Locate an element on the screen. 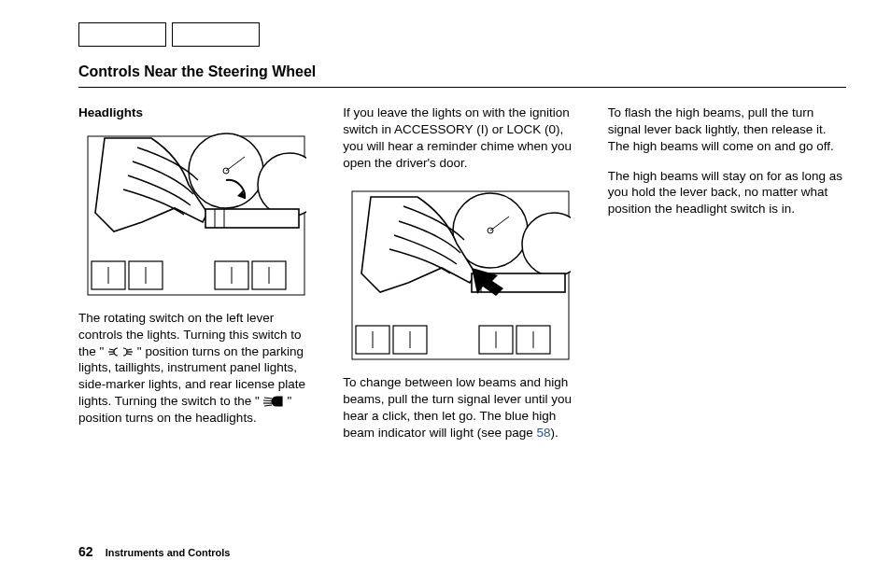  col2-p2-part-b: ). is located at coordinates (554, 433).